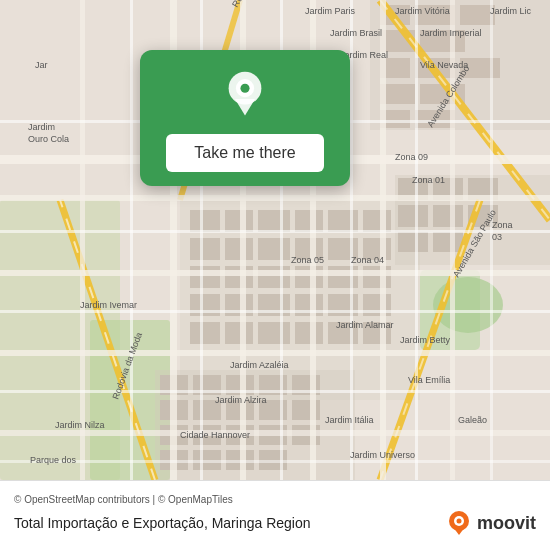  Describe the element at coordinates (244, 153) in the screenshot. I see `take-me-there-button: Take me there` at that location.